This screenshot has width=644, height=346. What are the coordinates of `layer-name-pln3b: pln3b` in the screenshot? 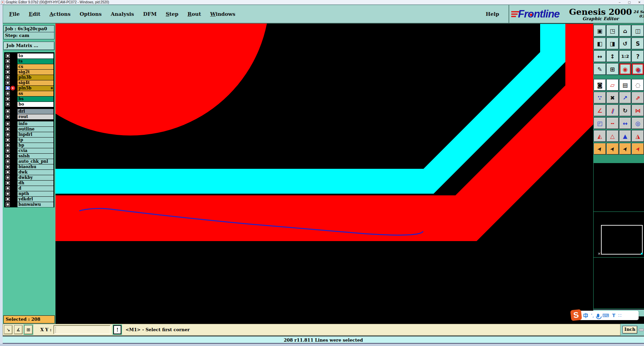 It's located at (36, 77).